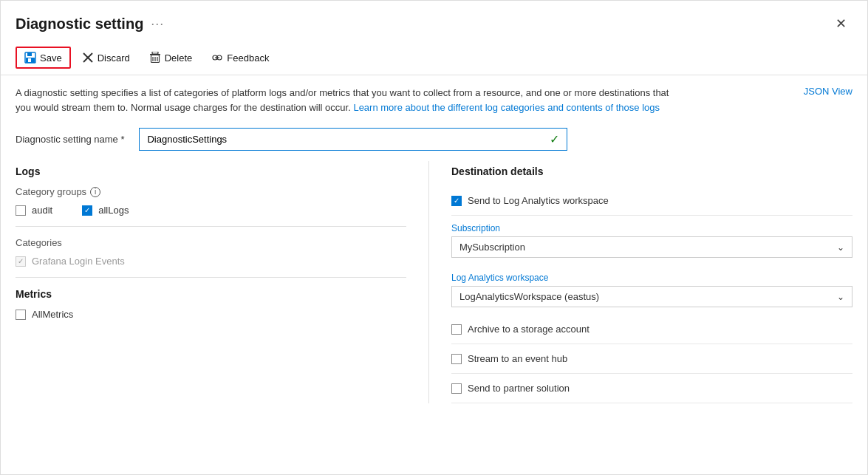 Image resolution: width=868 pixels, height=475 pixels. I want to click on dialog-header: Diagnostic setting ··· ✕, so click(434, 21).